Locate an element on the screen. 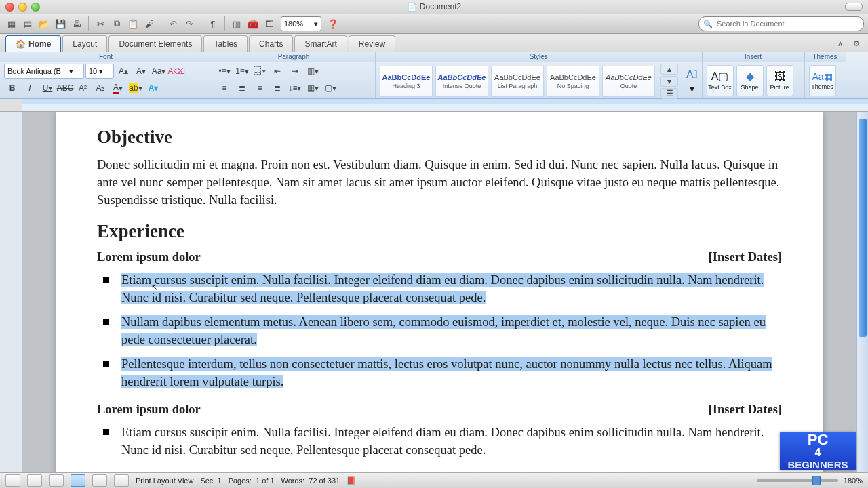 The image size is (868, 488). change-case-button: Aa▾ is located at coordinates (159, 71).